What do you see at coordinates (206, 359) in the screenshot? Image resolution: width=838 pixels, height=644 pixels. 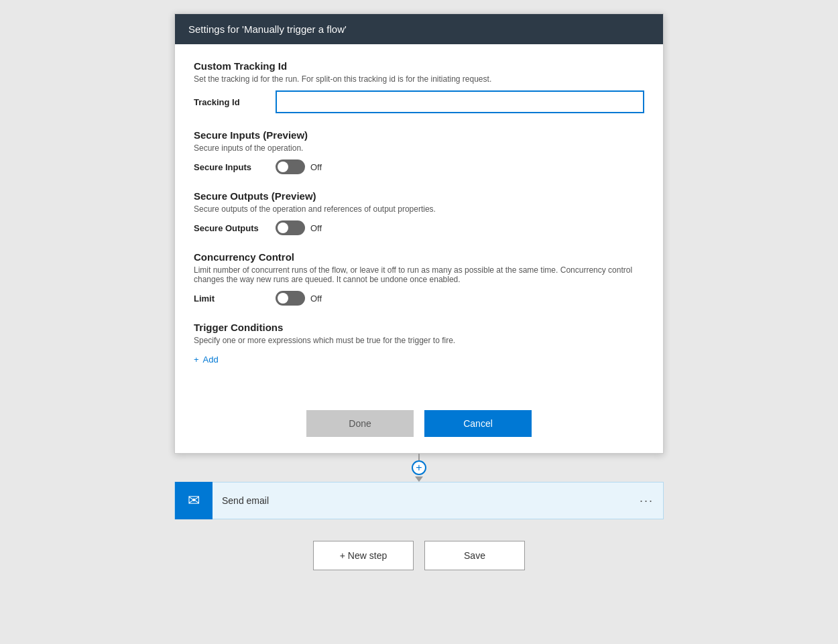 I see `add-trigger-condition-button: + Add` at bounding box center [206, 359].